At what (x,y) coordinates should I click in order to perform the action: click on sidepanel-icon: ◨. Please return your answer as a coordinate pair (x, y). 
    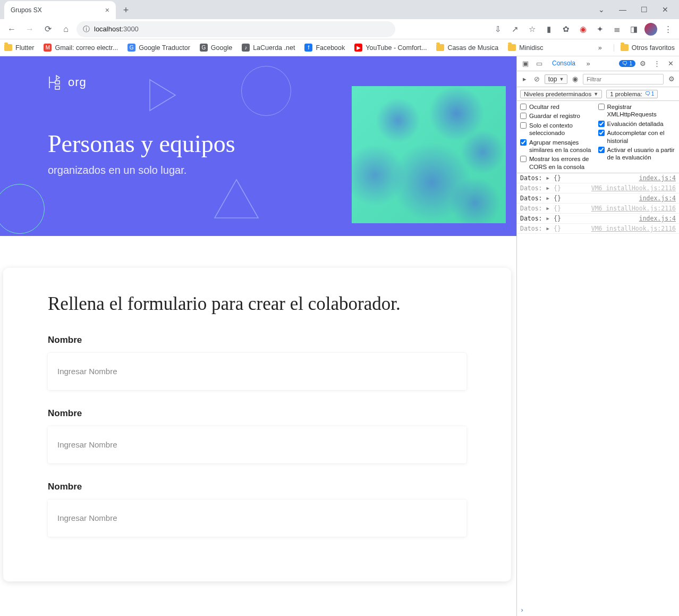
    Looking at the image, I should click on (634, 29).